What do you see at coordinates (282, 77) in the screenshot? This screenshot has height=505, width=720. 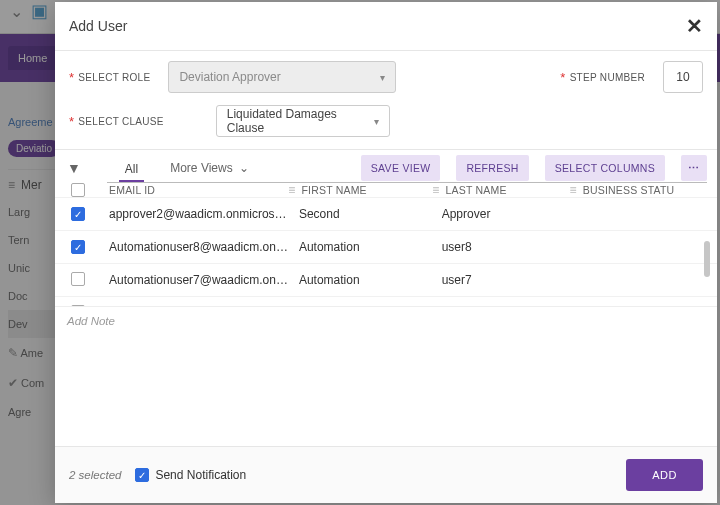 I see `select-role: Deviation Approver ▾` at bounding box center [282, 77].